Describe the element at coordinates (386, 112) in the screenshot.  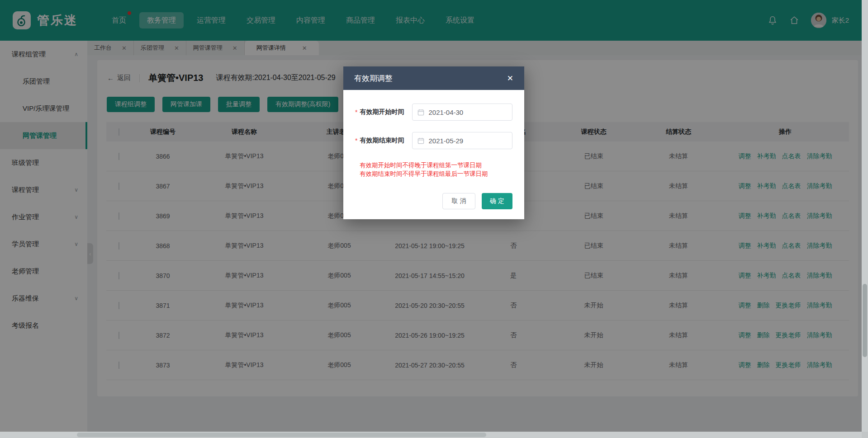
I see `start-date-label: 有效期开始时间` at that location.